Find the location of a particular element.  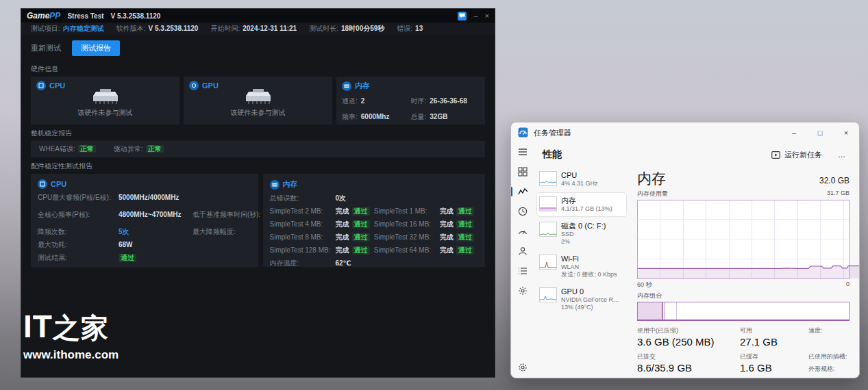

report-result: 通过 is located at coordinates (127, 258).